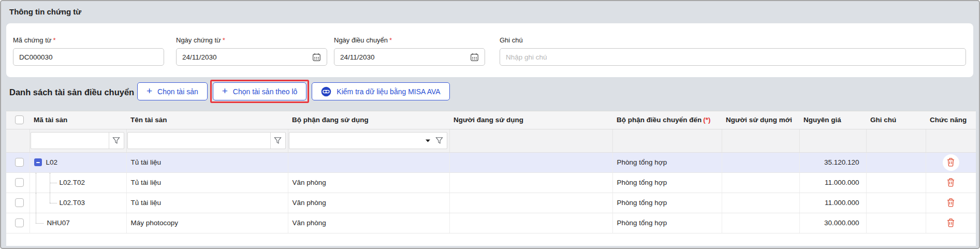 Image resolution: width=980 pixels, height=249 pixels. Describe the element at coordinates (368, 141) in the screenshot. I see `filter-box-dept_current` at that location.